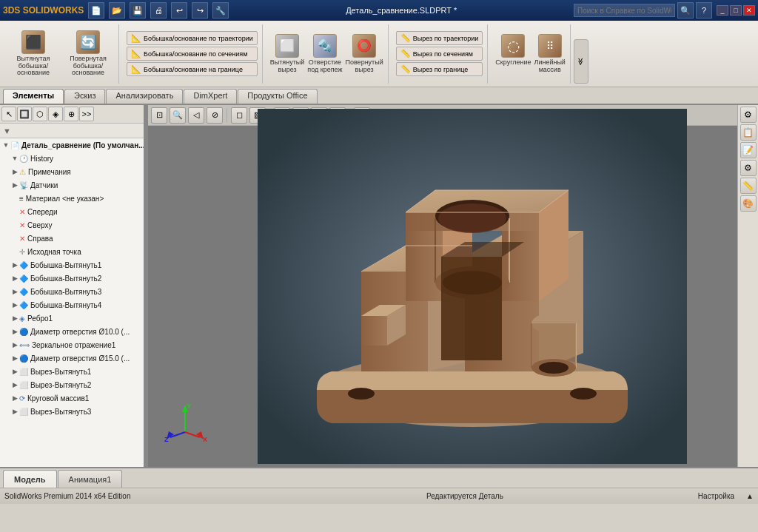  Describe the element at coordinates (192, 70) in the screenshot. I see `boss-boundary-button: 📐 Бобышка/основание на границе` at that location.